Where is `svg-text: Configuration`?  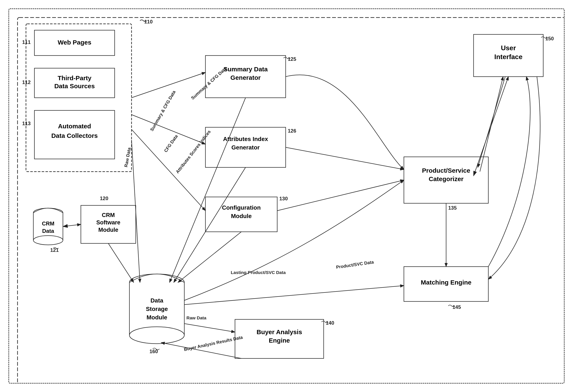
svg-text: Configuration is located at coordinates (241, 208).